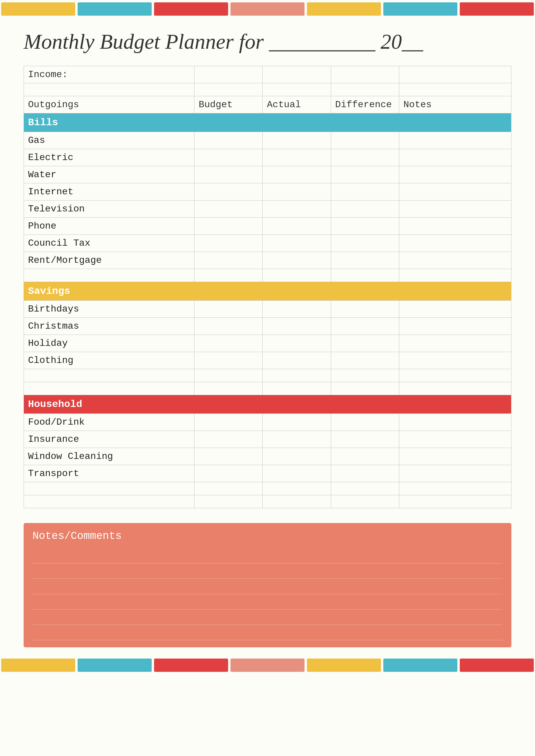 The width and height of the screenshot is (535, 756). What do you see at coordinates (268, 158) in the screenshot?
I see `table-row: Electric` at bounding box center [268, 158].